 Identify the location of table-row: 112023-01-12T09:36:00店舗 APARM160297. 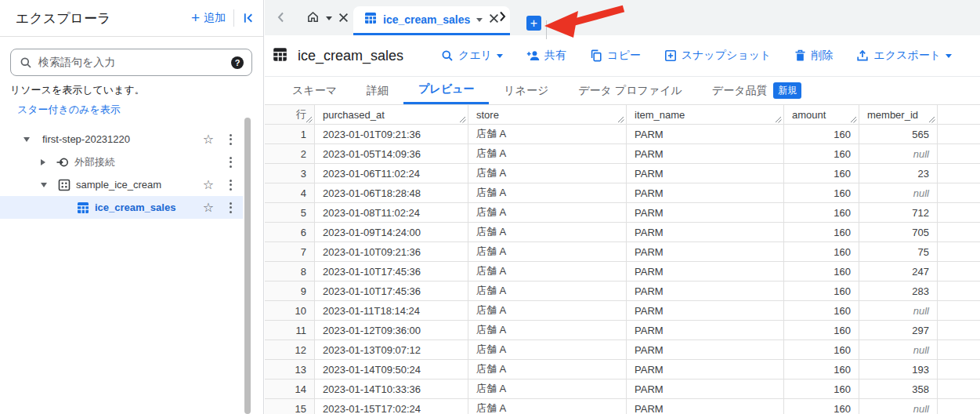
(622, 331).